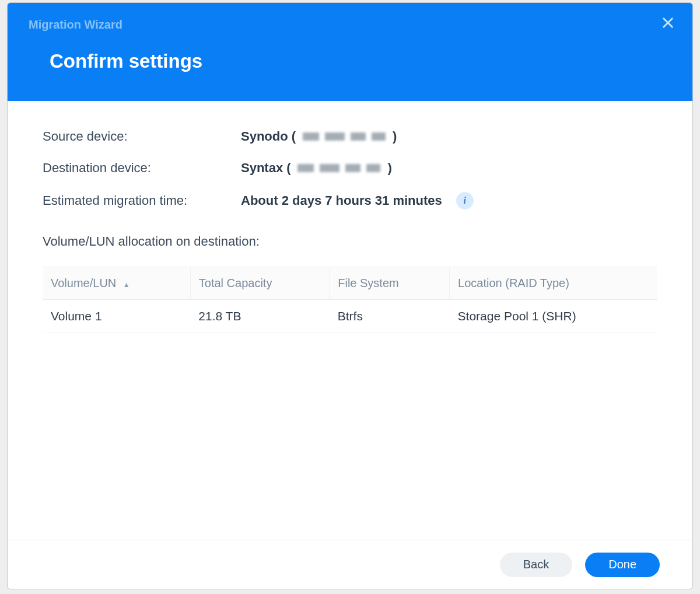  Describe the element at coordinates (350, 242) in the screenshot. I see `allocation-section-label: Volume/LUN allocation on destination:` at that location.